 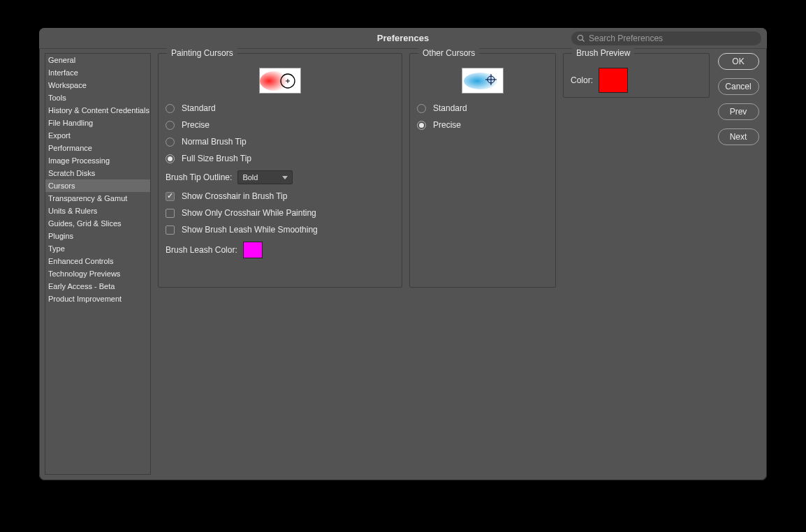 What do you see at coordinates (98, 198) in the screenshot?
I see `sidebar-item: Transparency & Gamut` at bounding box center [98, 198].